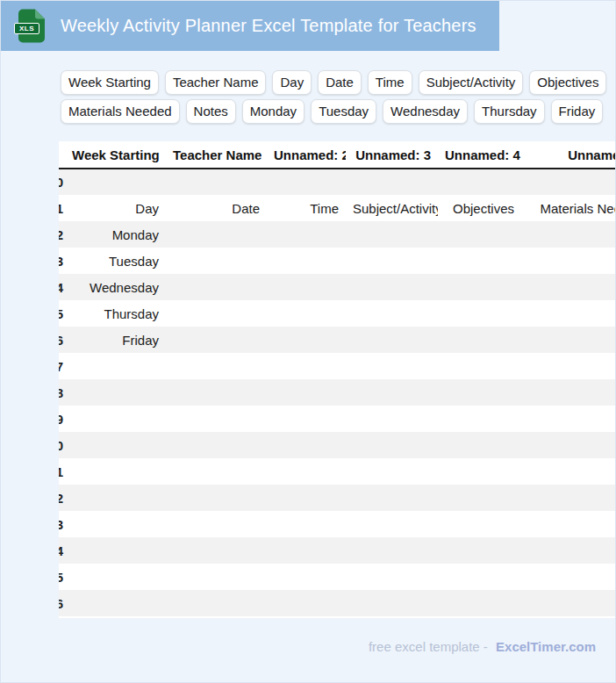 The width and height of the screenshot is (616, 683). What do you see at coordinates (116, 234) in the screenshot?
I see `table-cell: Monday` at bounding box center [116, 234].